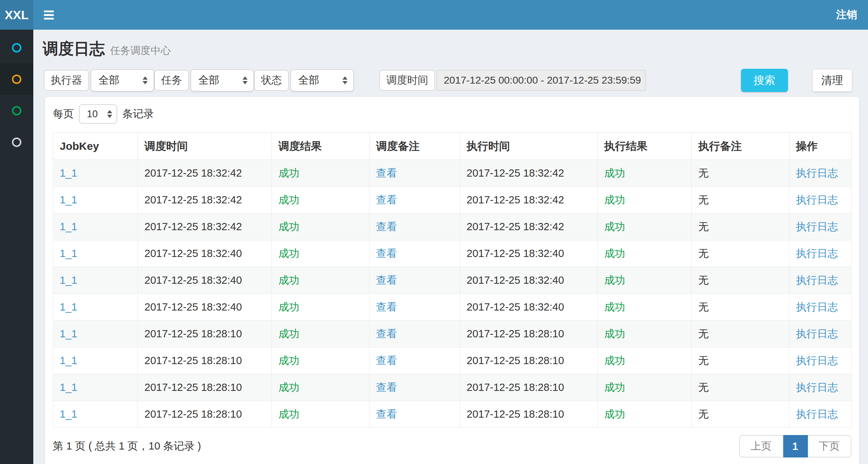 This screenshot has height=464, width=868. I want to click on filter-toolbar: 执行器 全部 任务 全部 状态 全部, so click(448, 80).